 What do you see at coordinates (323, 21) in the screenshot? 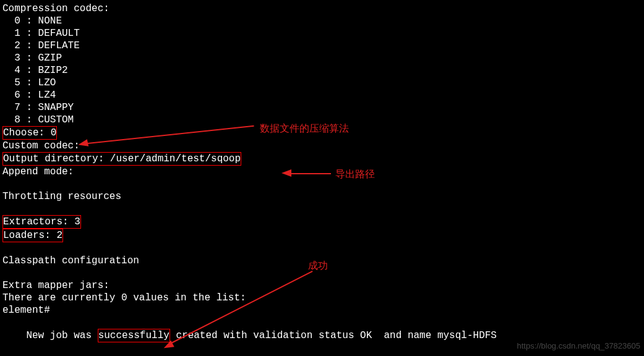
I see `codec-option: 0 : NONE` at bounding box center [323, 21].